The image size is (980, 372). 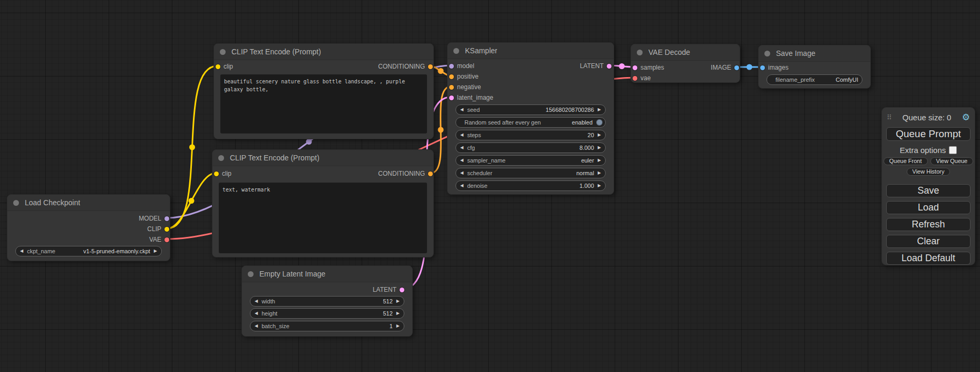 What do you see at coordinates (530, 160) in the screenshot?
I see `ksampler-widget-sampler-name: ◀sampler_nameeuler▶` at bounding box center [530, 160].